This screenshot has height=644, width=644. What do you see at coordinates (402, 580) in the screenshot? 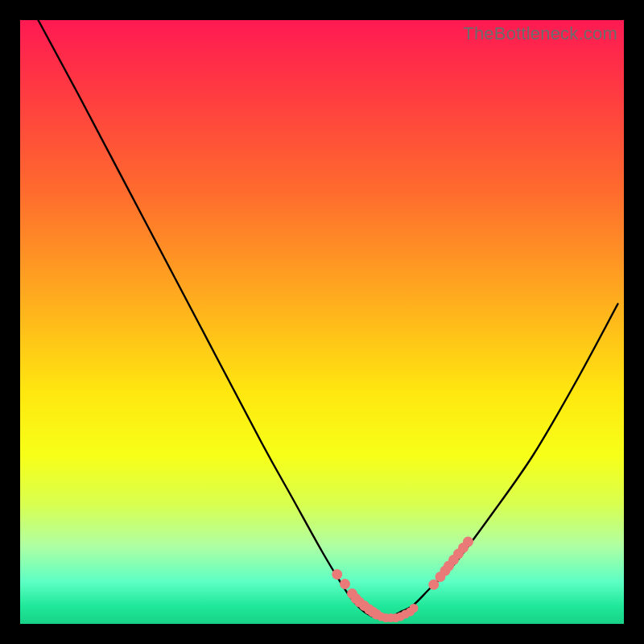
I see `marker-group` at bounding box center [402, 580].